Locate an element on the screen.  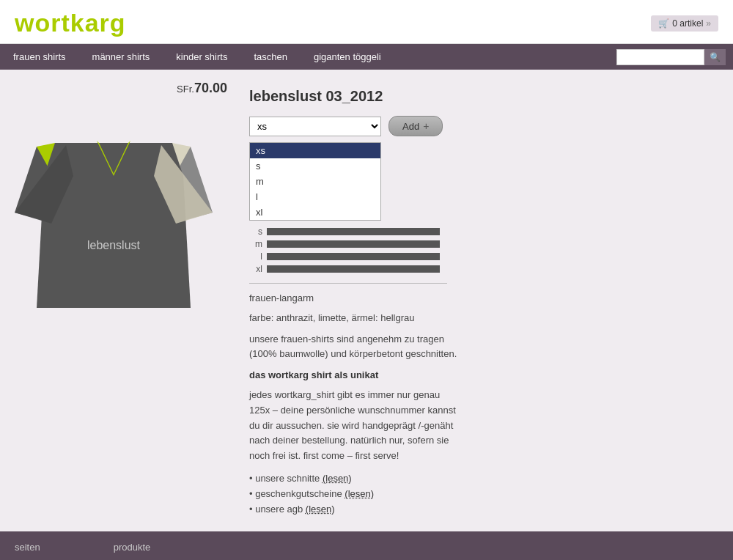
link-schnitte: • unsere schnitte (lesen) is located at coordinates (356, 479).